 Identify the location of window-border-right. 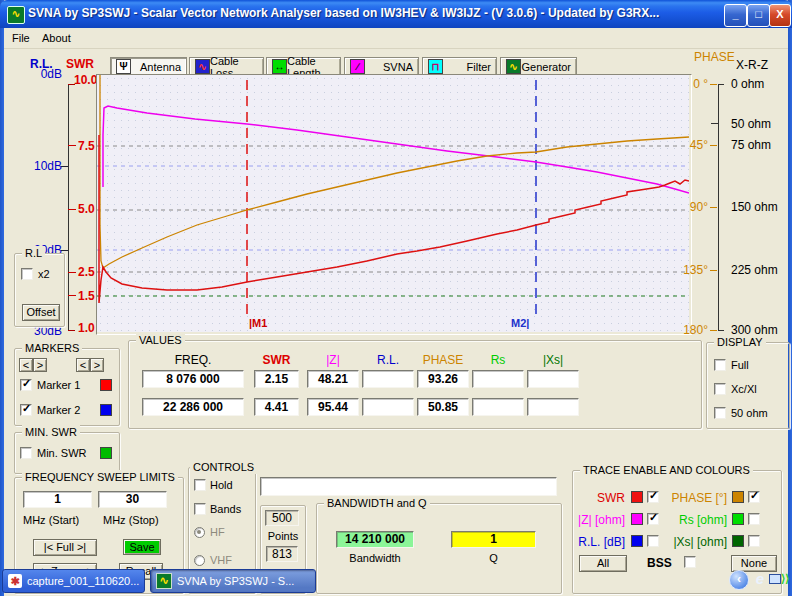
(790, 298).